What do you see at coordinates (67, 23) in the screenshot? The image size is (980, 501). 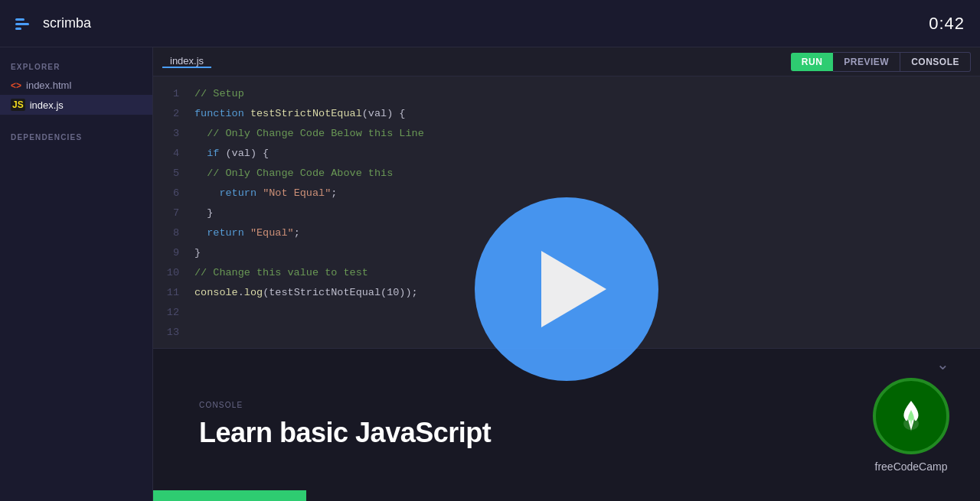 I see `logo-text: scrimba` at bounding box center [67, 23].